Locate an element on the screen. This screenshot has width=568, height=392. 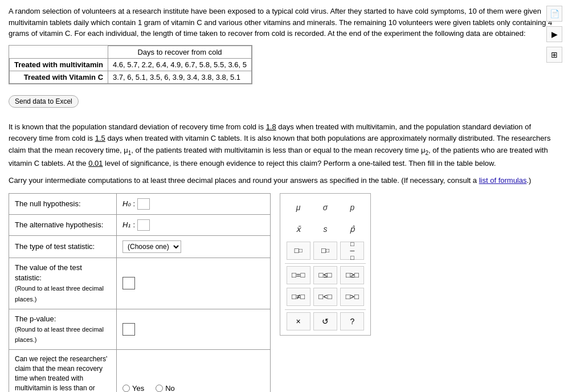
symbol-row-5: □≠□ □<□ □>□ is located at coordinates (325, 297).